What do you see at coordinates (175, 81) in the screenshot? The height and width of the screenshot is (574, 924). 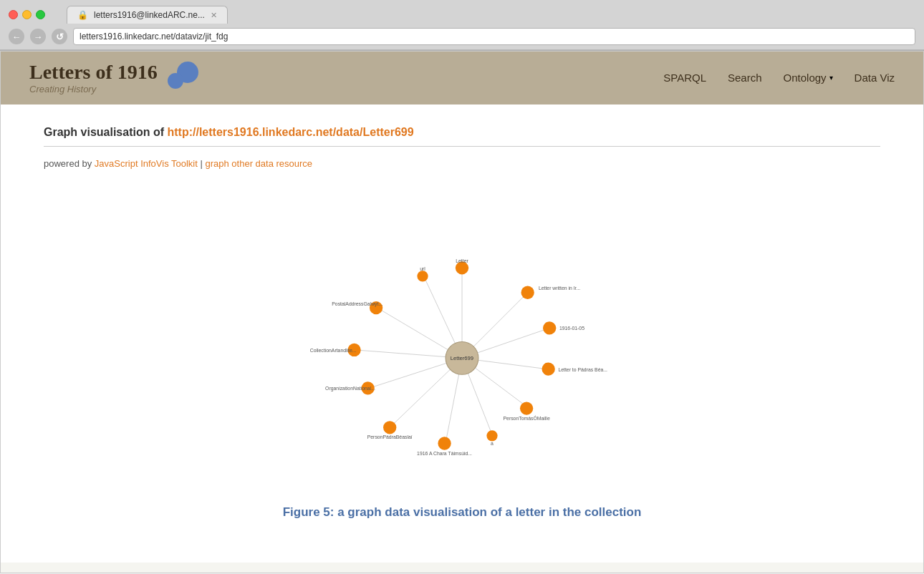 I see `logo-circle-small` at bounding box center [175, 81].